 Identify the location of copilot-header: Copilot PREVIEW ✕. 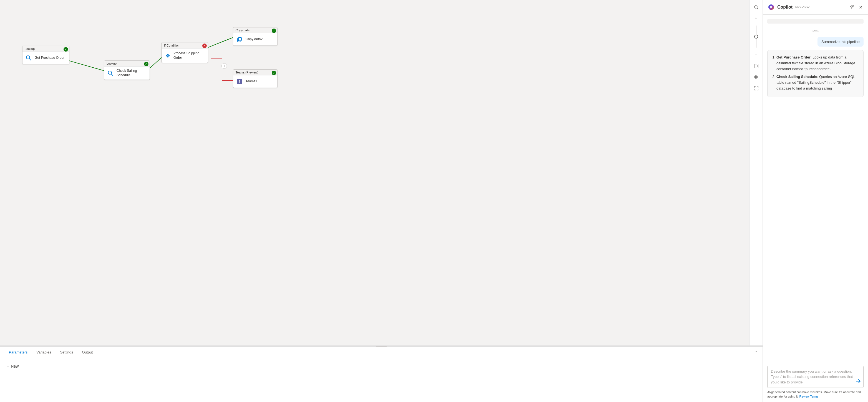
(815, 7).